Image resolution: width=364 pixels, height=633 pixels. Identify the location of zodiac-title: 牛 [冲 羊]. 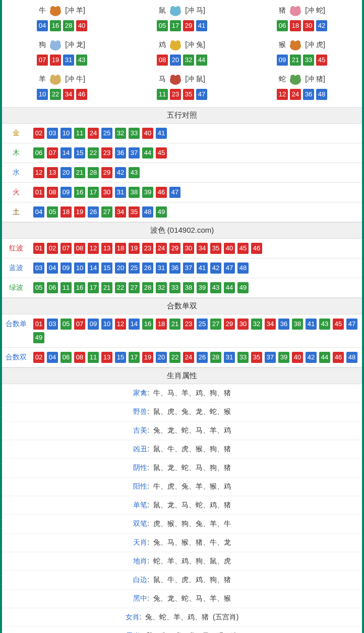
(62, 11).